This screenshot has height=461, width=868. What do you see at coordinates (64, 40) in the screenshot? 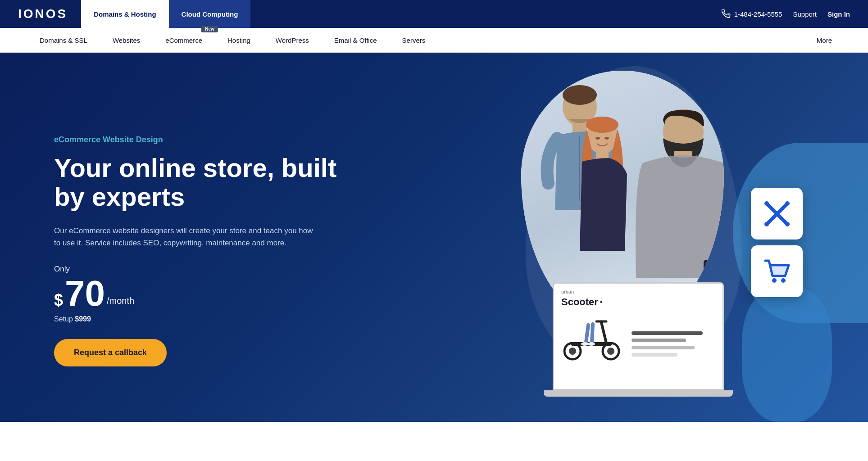
I see `nav-domains-ssl: Domains & SSL` at bounding box center [64, 40].